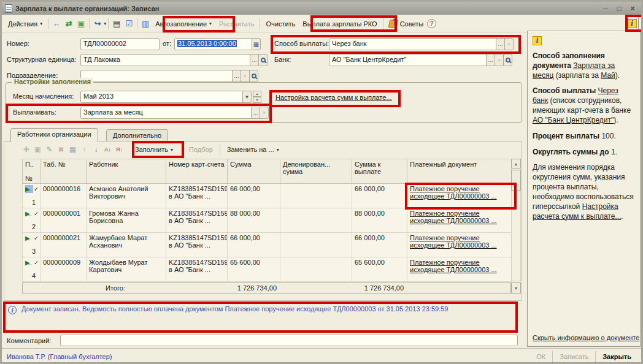  Describe the element at coordinates (268, 221) in the screenshot. I see `table-row: ▶←✓2 0000000001 Громова Жанна Борисовна …` at that location.